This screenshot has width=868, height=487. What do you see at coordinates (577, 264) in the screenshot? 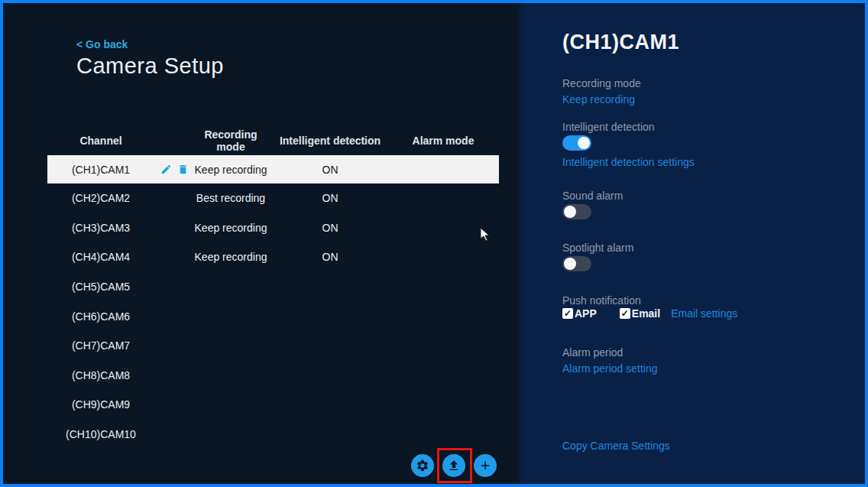
I see `spotlight-alarm-toggle` at bounding box center [577, 264].